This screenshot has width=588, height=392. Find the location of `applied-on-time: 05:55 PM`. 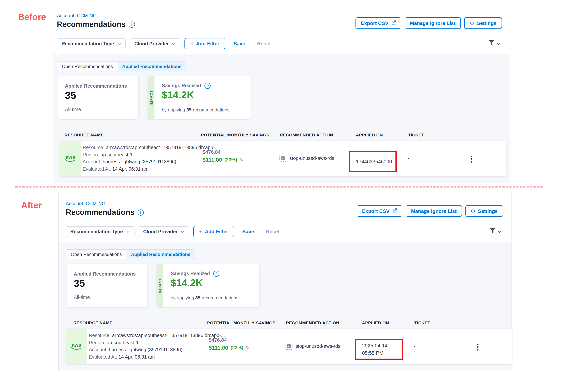

applied-on-time: 05:55 PM is located at coordinates (382, 353).